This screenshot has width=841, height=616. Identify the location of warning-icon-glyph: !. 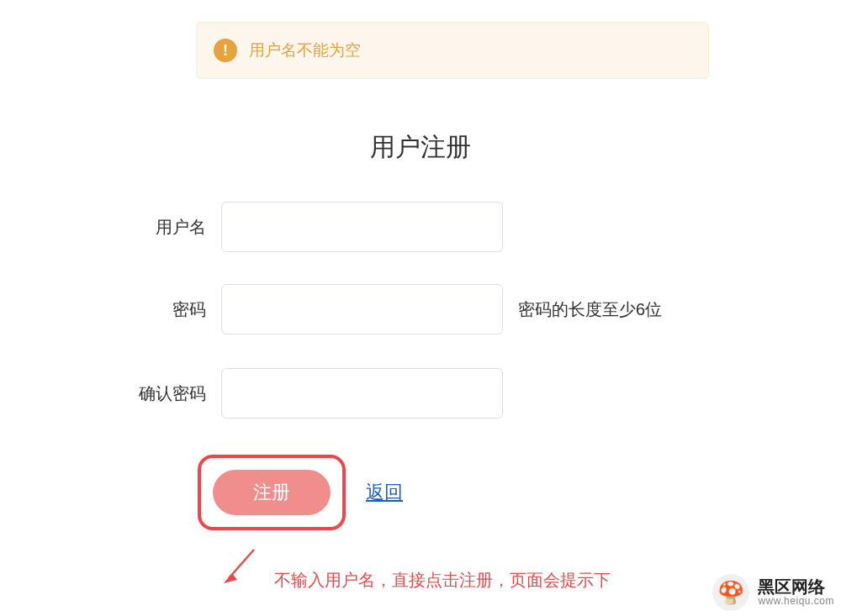
(225, 50).